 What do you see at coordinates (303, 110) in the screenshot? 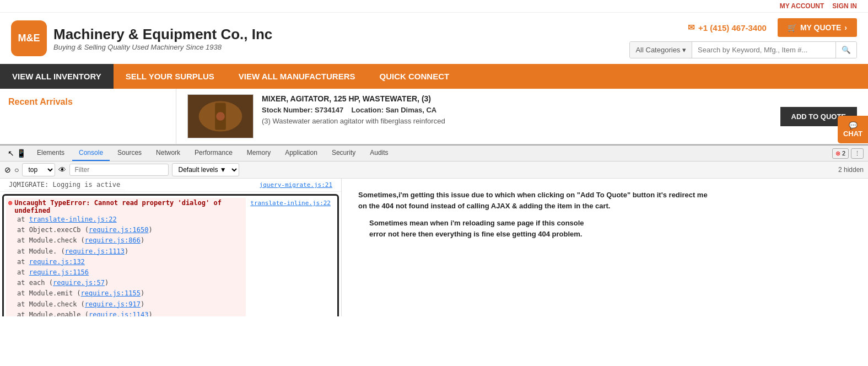
I see `stock-number: Stock Number: S734147` at bounding box center [303, 110].